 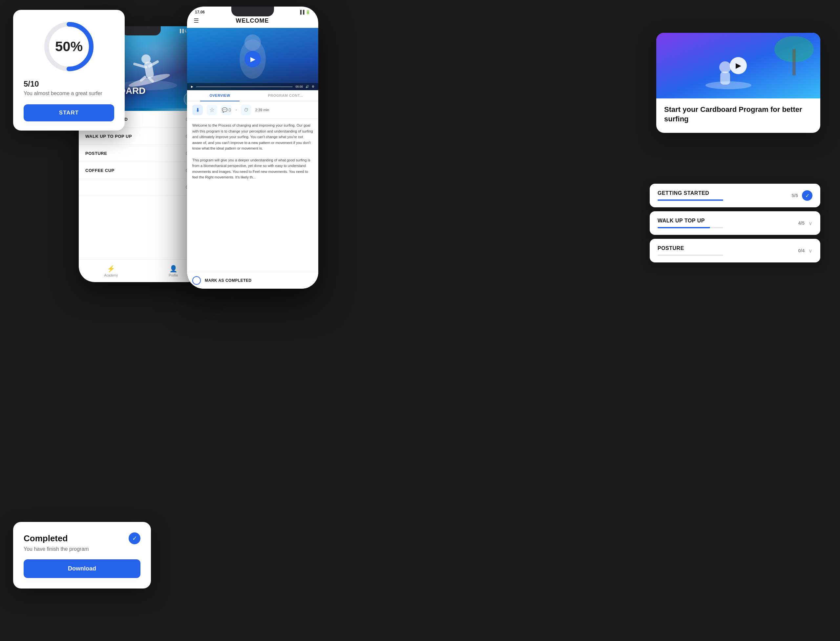 What do you see at coordinates (192, 87) in the screenshot?
I see `play-icon-ctrl: ▶` at bounding box center [192, 87].